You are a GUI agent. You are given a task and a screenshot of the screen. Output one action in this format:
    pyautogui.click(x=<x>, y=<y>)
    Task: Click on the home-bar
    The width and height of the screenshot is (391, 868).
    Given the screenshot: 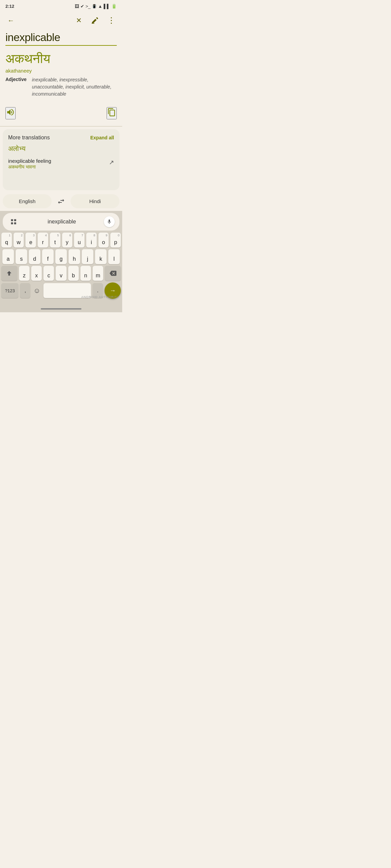 What is the action you would take?
    pyautogui.click(x=61, y=309)
    